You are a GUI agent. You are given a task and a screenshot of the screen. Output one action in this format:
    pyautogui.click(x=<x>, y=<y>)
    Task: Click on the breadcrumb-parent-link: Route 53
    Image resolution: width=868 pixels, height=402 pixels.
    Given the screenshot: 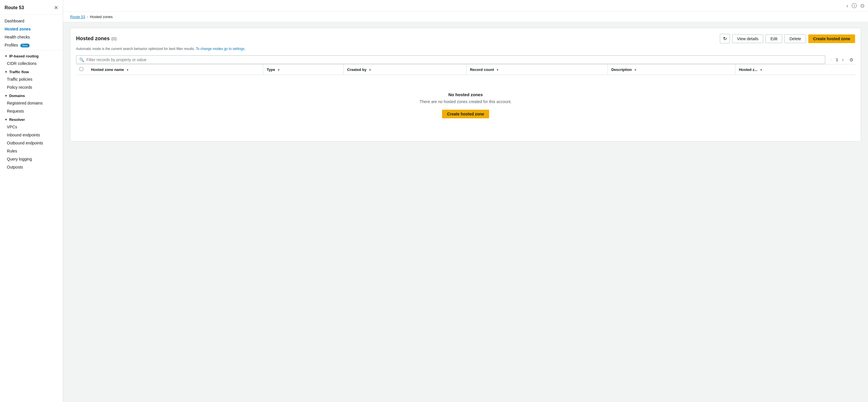 What is the action you would take?
    pyautogui.click(x=78, y=17)
    